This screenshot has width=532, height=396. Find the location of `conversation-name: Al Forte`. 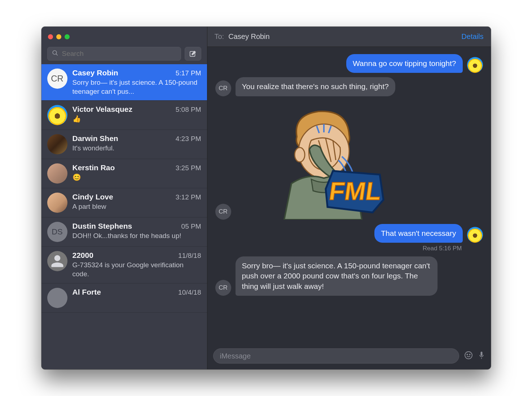

conversation-name: Al Forte is located at coordinates (87, 292).